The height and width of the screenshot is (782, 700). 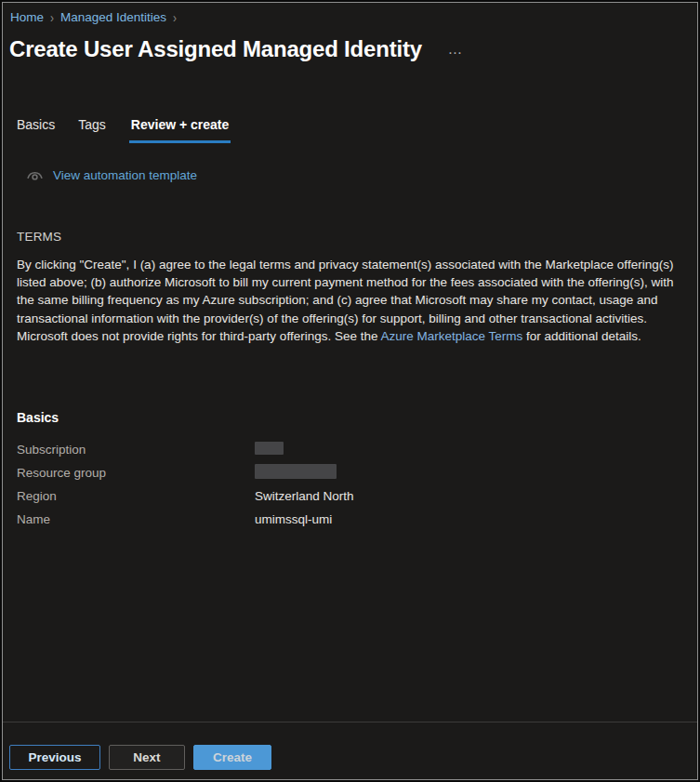 I want to click on create-button: Create, so click(x=232, y=757).